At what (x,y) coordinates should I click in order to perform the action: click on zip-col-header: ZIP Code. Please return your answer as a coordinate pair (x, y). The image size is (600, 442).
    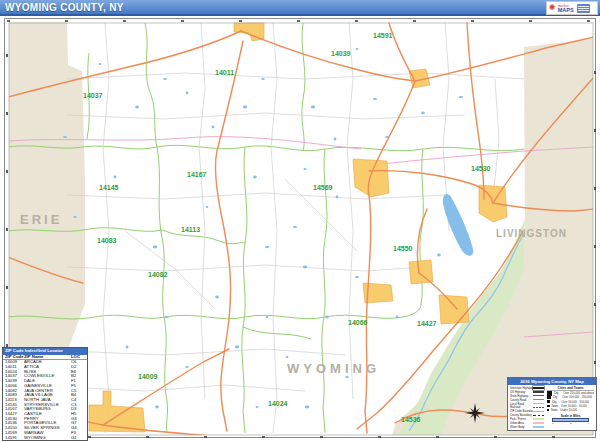
    Looking at the image, I should click on (14, 358).